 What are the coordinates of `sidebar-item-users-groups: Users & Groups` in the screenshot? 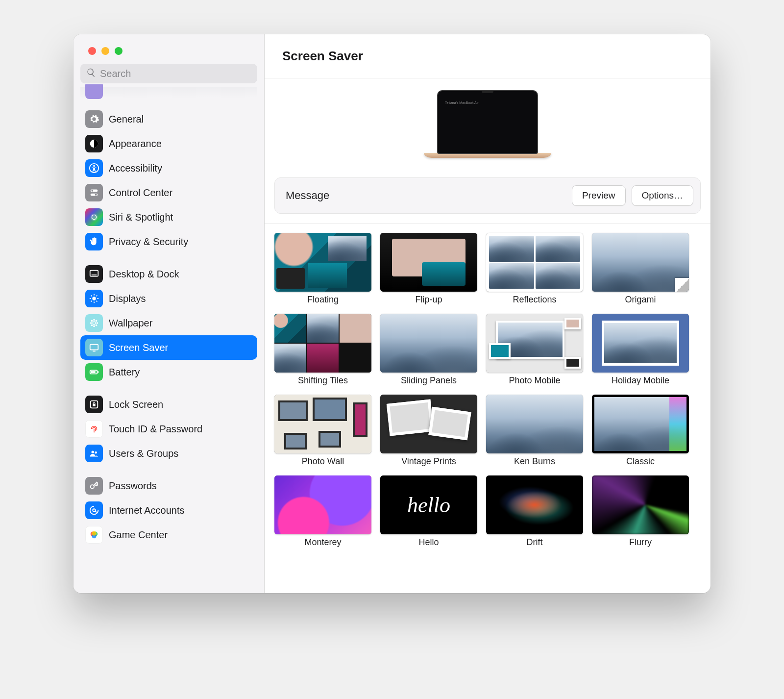 It's located at (169, 453).